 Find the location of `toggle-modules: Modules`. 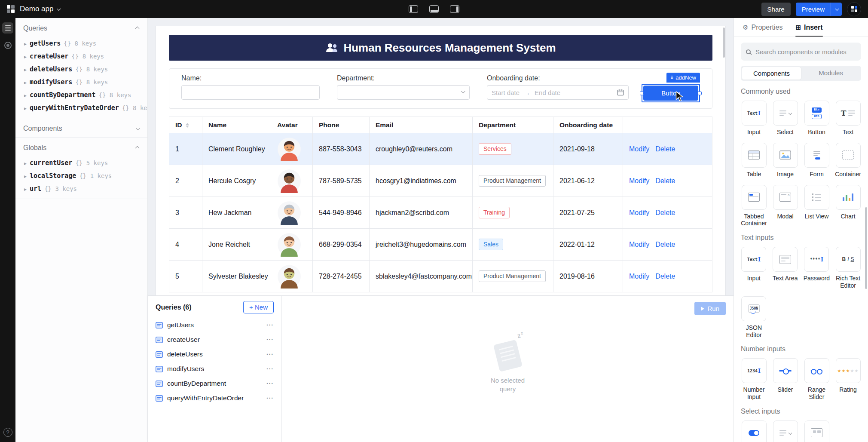

toggle-modules: Modules is located at coordinates (831, 73).